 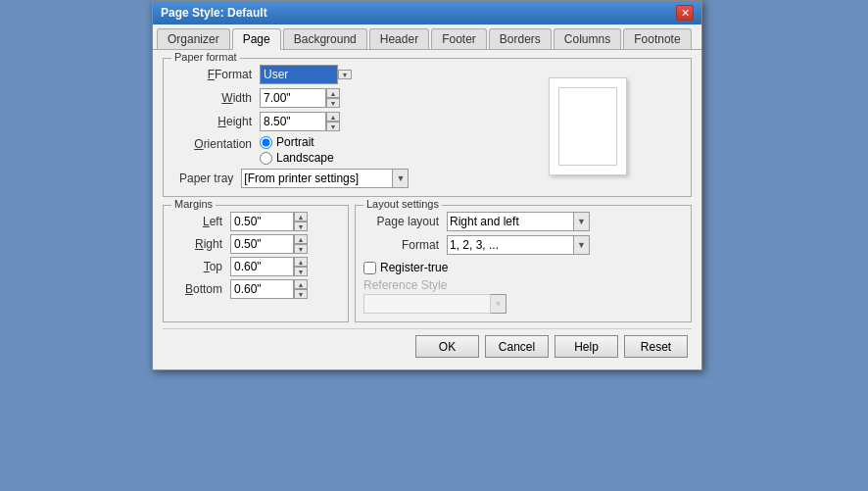 What do you see at coordinates (293, 122) in the screenshot?
I see `height-input` at bounding box center [293, 122].